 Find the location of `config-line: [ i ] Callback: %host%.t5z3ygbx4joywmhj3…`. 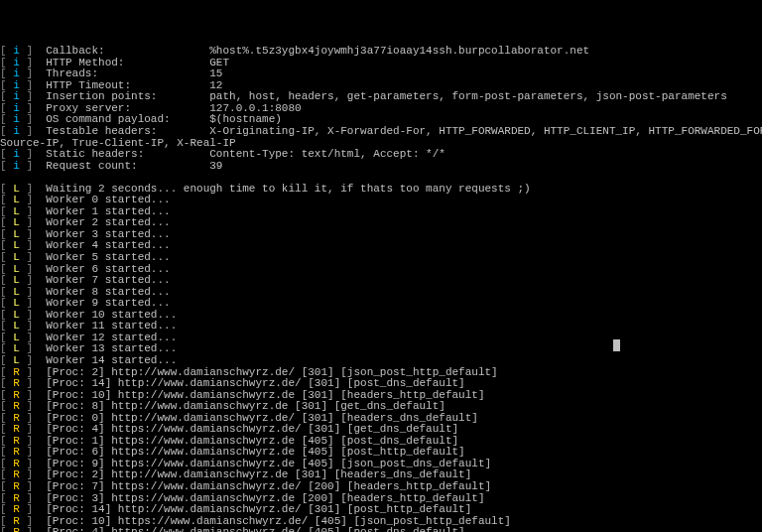

config-line: [ i ] Callback: %host%.t5z3ygbx4joywmhj3… is located at coordinates (381, 52).